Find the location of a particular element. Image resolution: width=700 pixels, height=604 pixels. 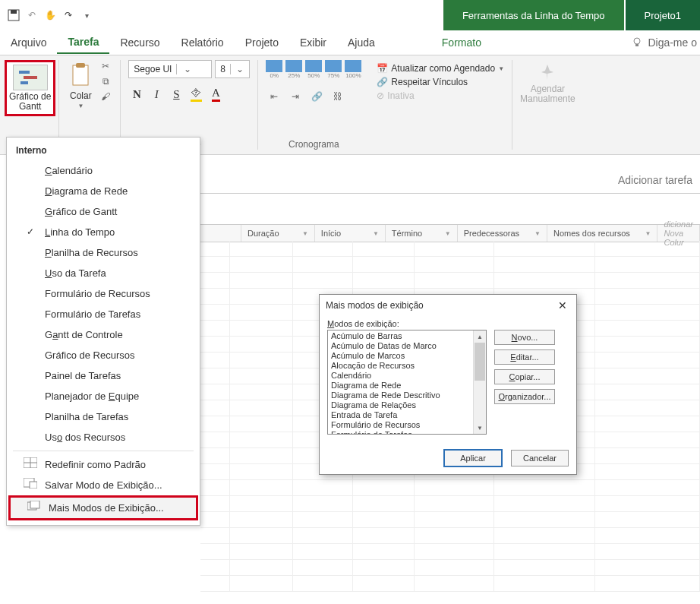

view-item: Planilha de Recursos is located at coordinates (103, 252).